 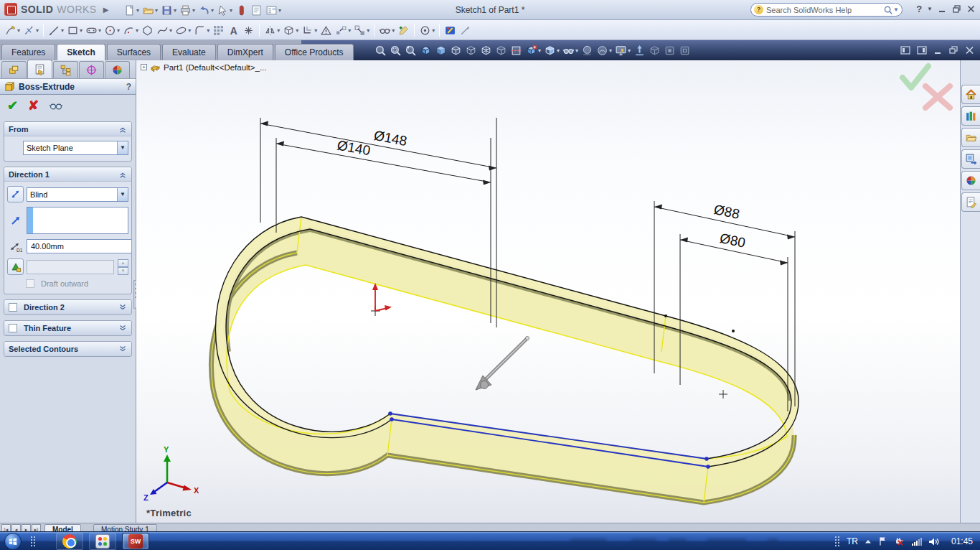 What do you see at coordinates (56, 106) in the screenshot?
I see `detailed-preview-button` at bounding box center [56, 106].